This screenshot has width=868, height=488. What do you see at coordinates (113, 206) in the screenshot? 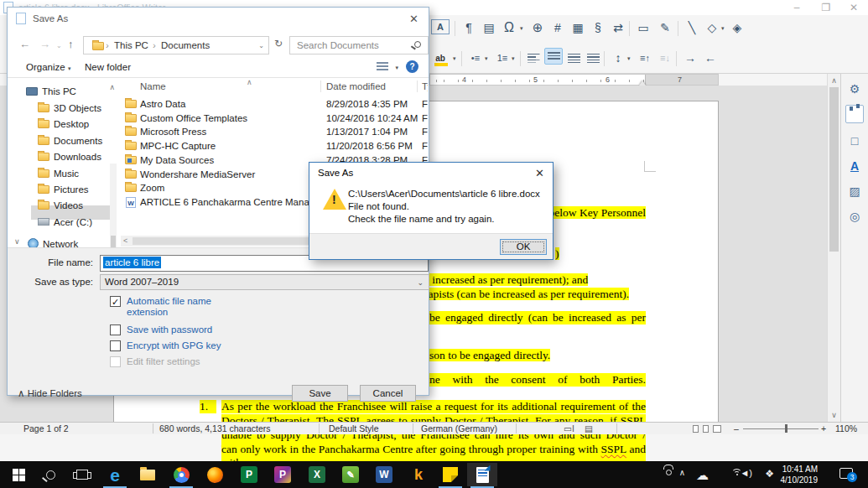
I see `tree-scrollbar` at bounding box center [113, 206].